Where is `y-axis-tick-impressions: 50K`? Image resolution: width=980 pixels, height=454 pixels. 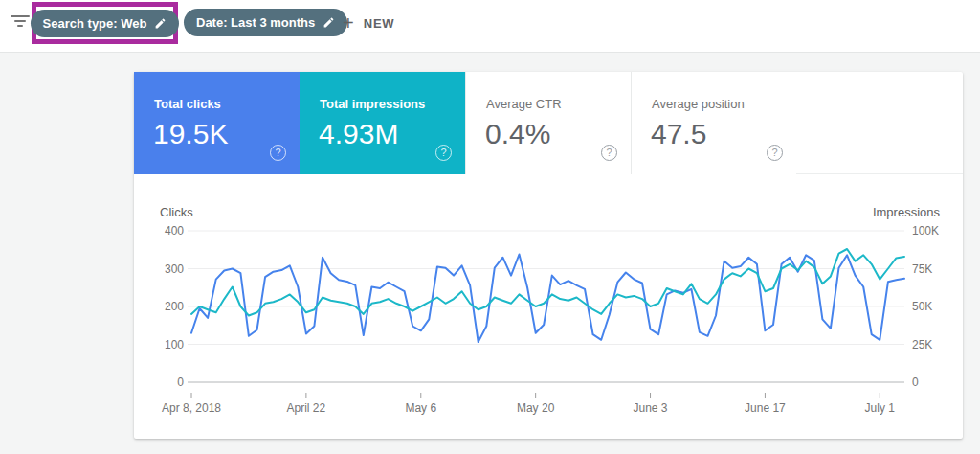 y-axis-tick-impressions: 50K is located at coordinates (934, 306).